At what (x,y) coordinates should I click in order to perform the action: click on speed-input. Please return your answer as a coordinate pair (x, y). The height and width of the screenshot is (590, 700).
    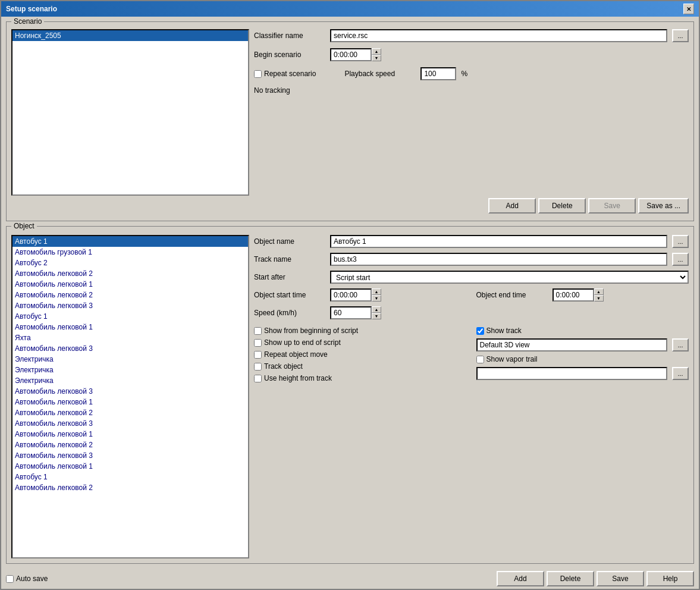
    Looking at the image, I should click on (351, 313).